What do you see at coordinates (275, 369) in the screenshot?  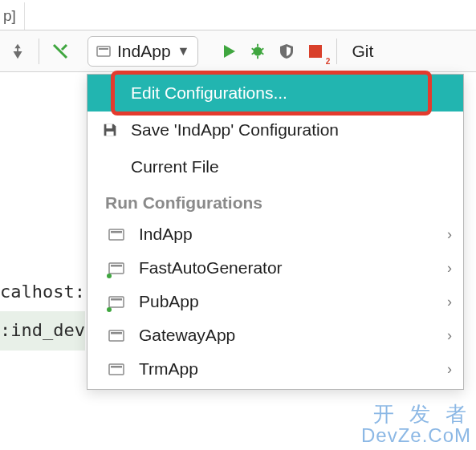 I see `run-config-item: TrmApp›` at bounding box center [275, 369].